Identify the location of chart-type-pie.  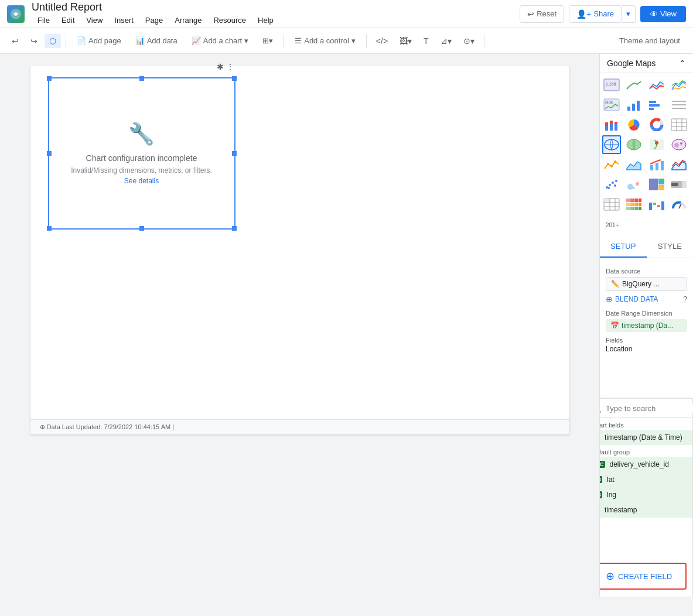
(634, 125).